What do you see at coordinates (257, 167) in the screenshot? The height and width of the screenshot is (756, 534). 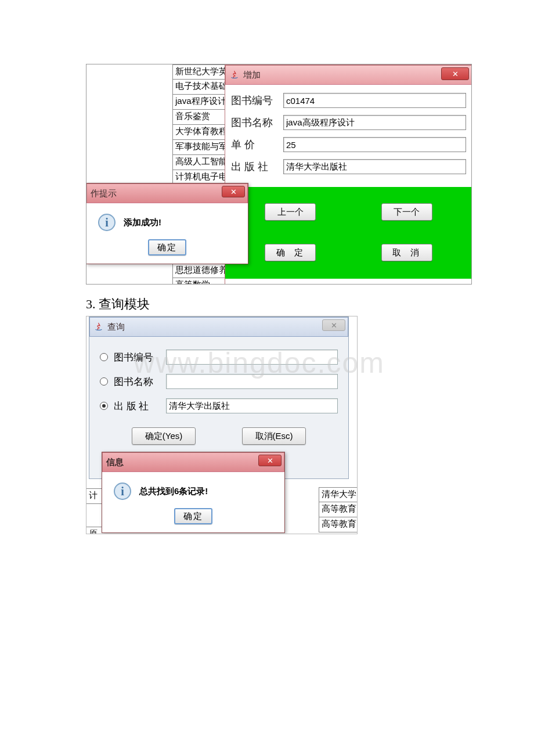 I see `publisher-label: 出 版 社` at bounding box center [257, 167].